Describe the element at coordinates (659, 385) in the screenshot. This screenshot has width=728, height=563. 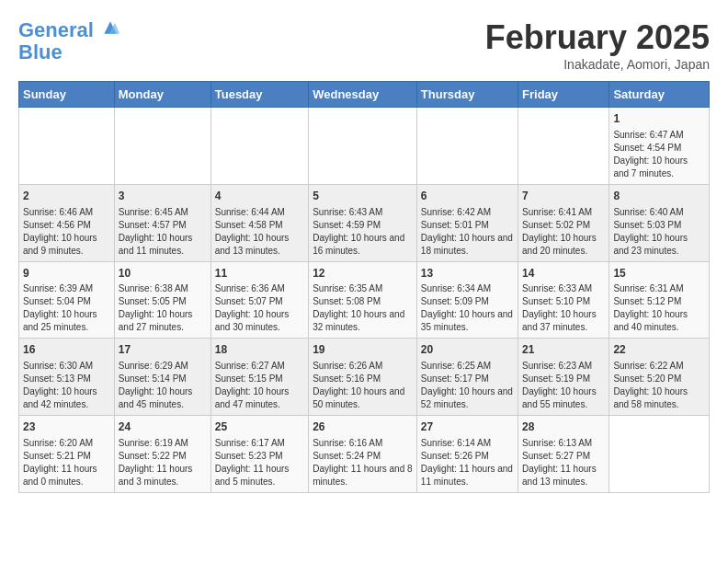
I see `day-info: Sunrise: 6:22 AM Sunset: 5:20 PM Dayligh…` at that location.